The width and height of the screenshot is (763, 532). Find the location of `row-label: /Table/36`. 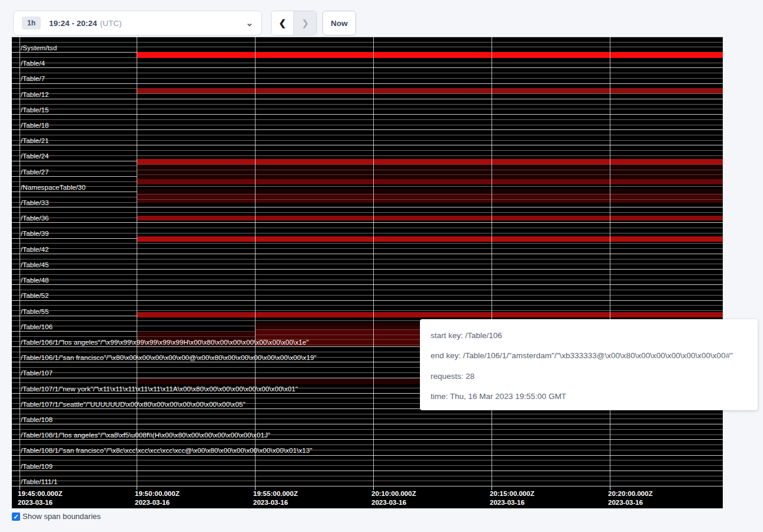

row-label: /Table/36 is located at coordinates (35, 219).